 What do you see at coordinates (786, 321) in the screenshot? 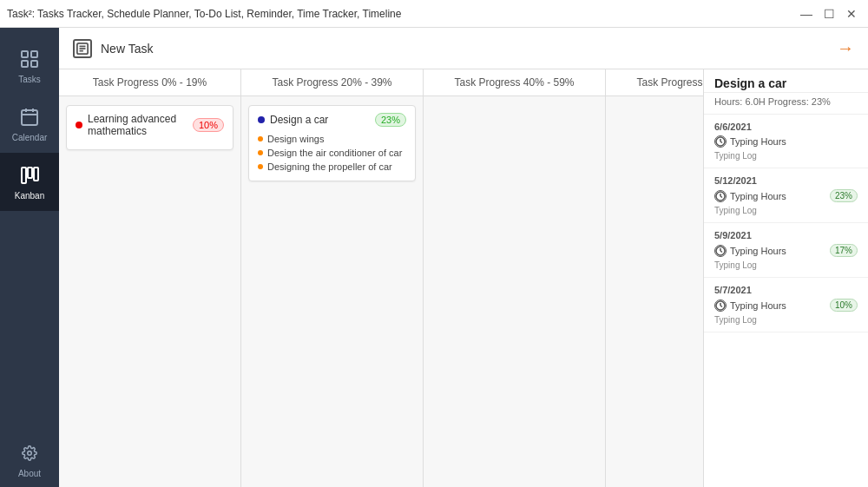
I see `typing-log-3: Typing Log` at bounding box center [786, 321].